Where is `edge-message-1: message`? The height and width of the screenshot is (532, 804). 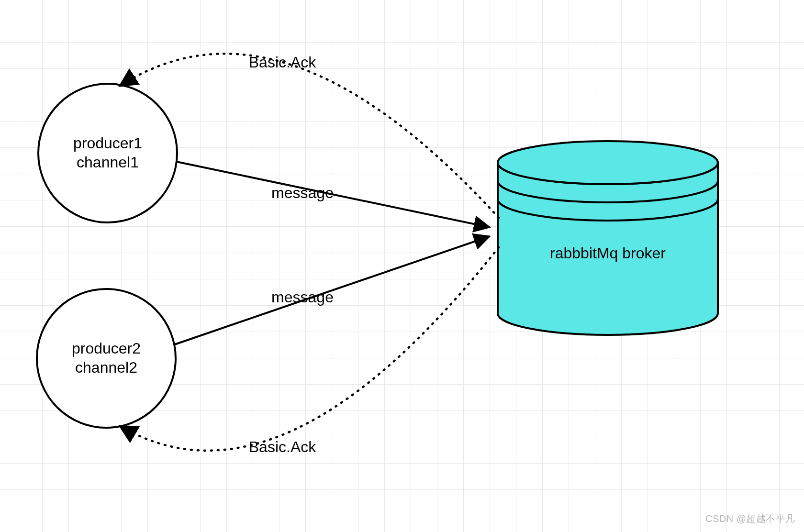 edge-message-1: message is located at coordinates (333, 194).